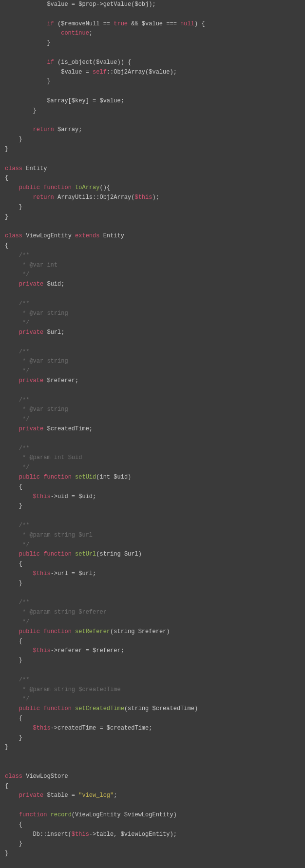 This screenshot has height=868, width=305. I want to click on function-name: setUid, so click(86, 477).